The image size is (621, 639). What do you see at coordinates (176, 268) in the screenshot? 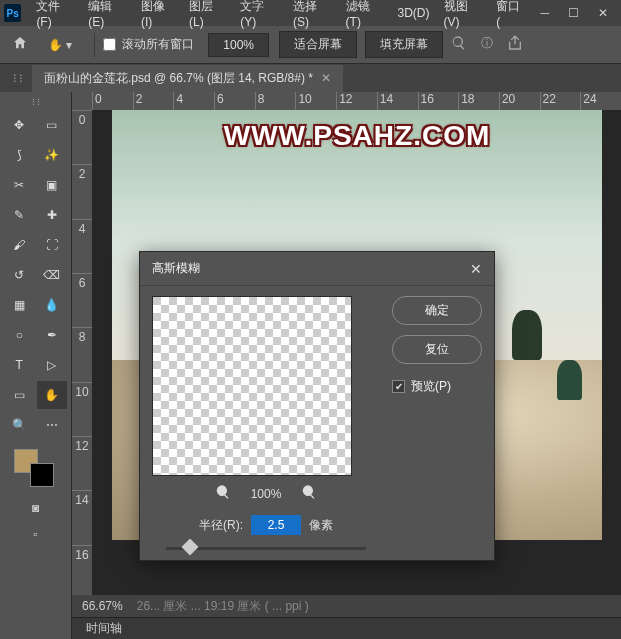
I see `dialog-title: 高斯模糊` at bounding box center [176, 268].